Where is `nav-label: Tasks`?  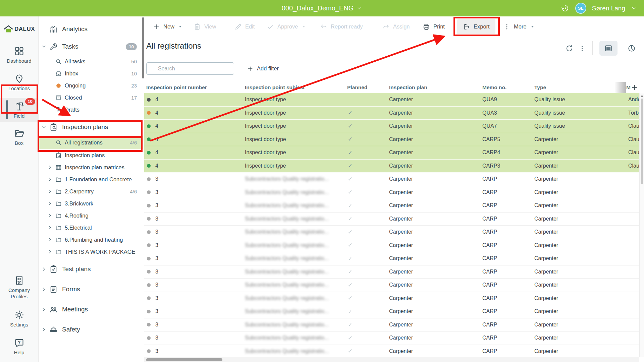 nav-label: Tasks is located at coordinates (70, 47).